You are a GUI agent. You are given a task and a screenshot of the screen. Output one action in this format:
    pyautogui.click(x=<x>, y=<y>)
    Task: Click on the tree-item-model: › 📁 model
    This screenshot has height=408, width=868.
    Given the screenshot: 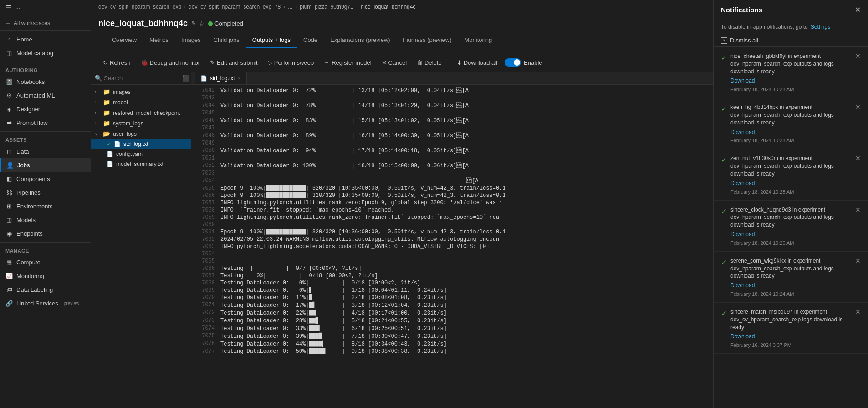 What is the action you would take?
    pyautogui.click(x=141, y=102)
    